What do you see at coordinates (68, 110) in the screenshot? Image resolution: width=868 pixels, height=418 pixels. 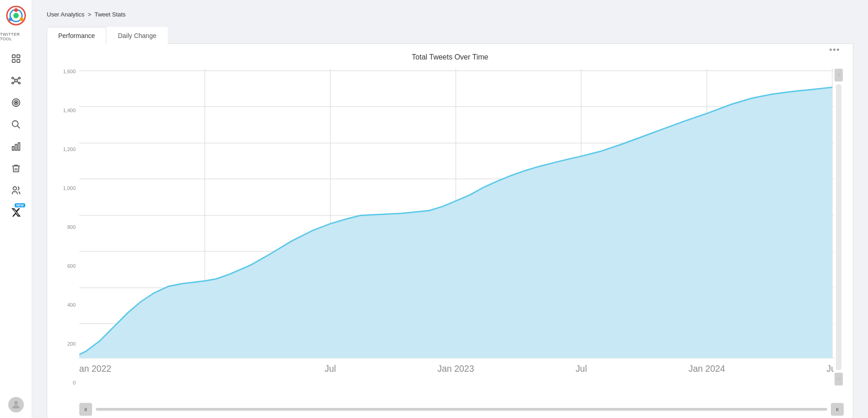 I see `y-label-1400: 1,400` at bounding box center [68, 110].